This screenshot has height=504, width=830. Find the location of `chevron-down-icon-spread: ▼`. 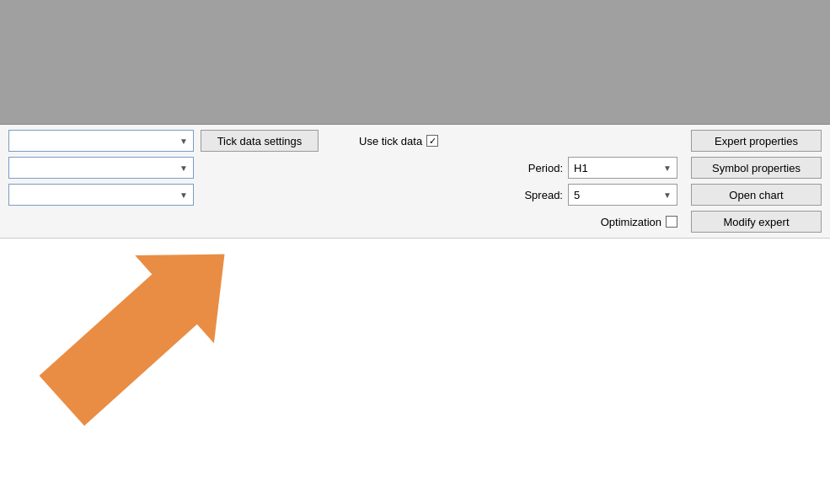

chevron-down-icon-spread: ▼ is located at coordinates (667, 196).